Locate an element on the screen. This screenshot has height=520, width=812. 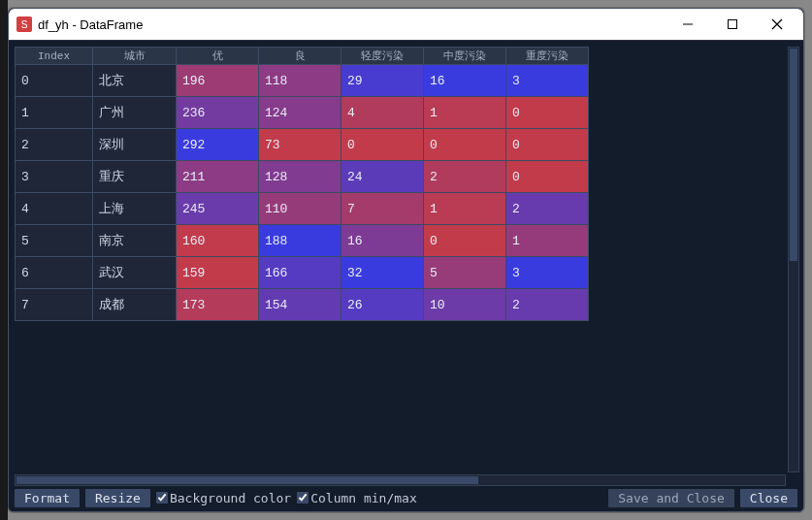
cell-value: 7 is located at coordinates (382, 210).